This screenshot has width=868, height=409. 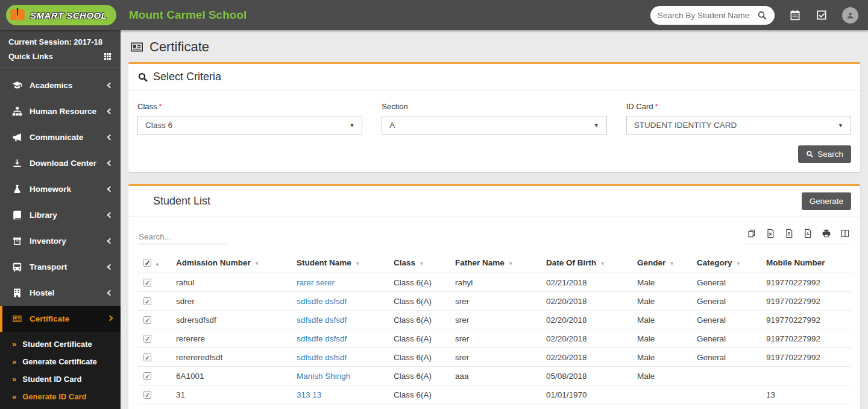 What do you see at coordinates (250, 125) in the screenshot?
I see `class-select: Class 6▼` at bounding box center [250, 125].